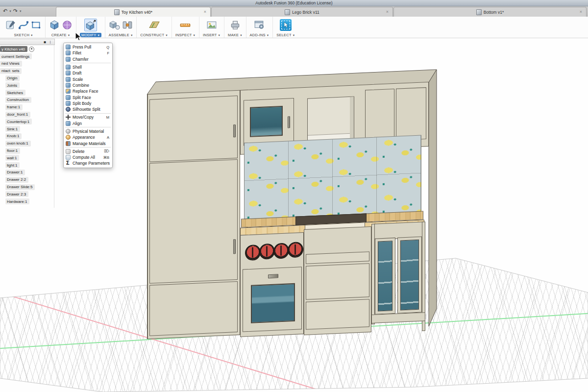  I want to click on menu-item-appearance: AppearanceA, so click(88, 137).